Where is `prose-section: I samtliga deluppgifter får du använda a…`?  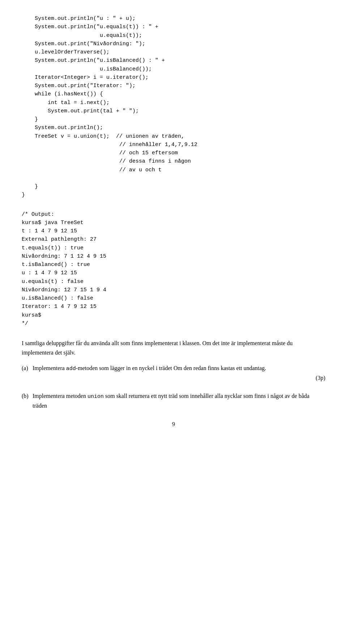
prose-section: I samtliga deluppgifter får du använda a… is located at coordinates (174, 374).